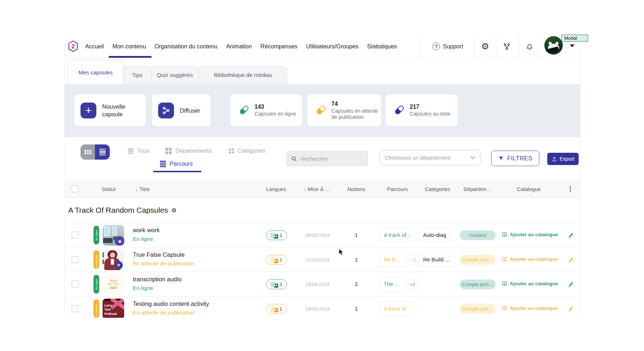  Describe the element at coordinates (505, 284) in the screenshot. I see `book-icon` at that location.